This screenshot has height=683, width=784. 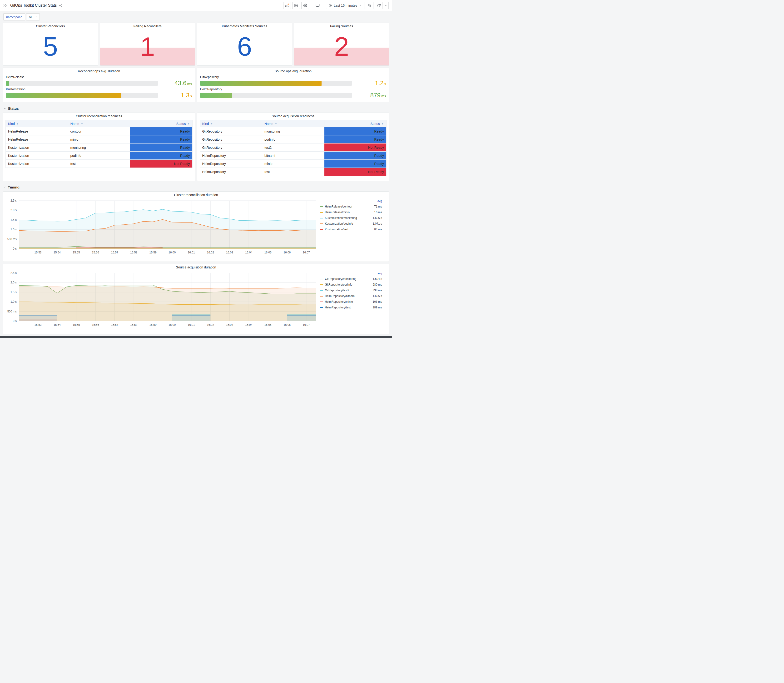 What do you see at coordinates (14, 302) in the screenshot?
I see `svg-text: 1.0 s` at bounding box center [14, 302].